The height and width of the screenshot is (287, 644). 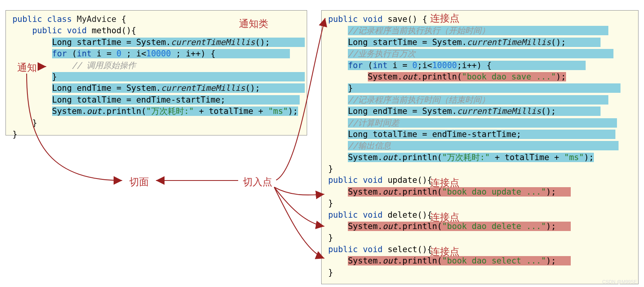 I want to click on watermark: CSDN @M99SE, so click(x=620, y=282).